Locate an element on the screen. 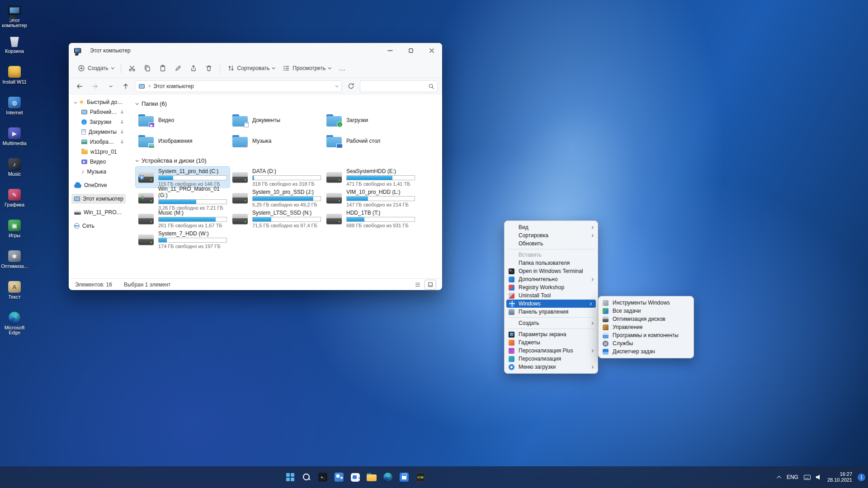  submenu-item-programs-features: Программы и компоненты is located at coordinates (646, 335).